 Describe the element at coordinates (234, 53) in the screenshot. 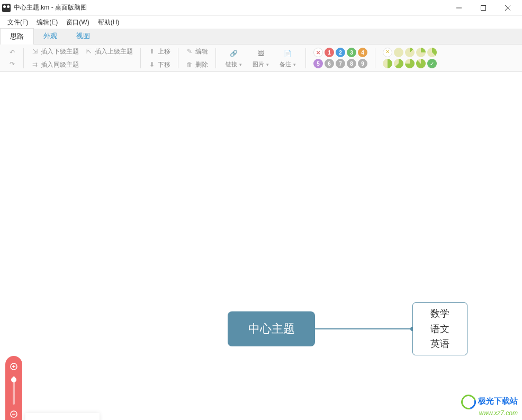

I see `link-icon: 🔗` at that location.